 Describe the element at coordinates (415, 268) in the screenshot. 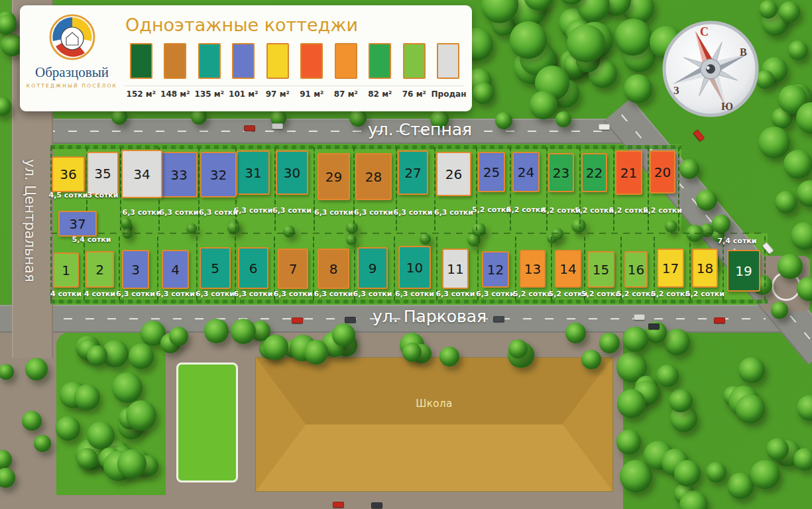

I see `lot-10-house: 10` at that location.